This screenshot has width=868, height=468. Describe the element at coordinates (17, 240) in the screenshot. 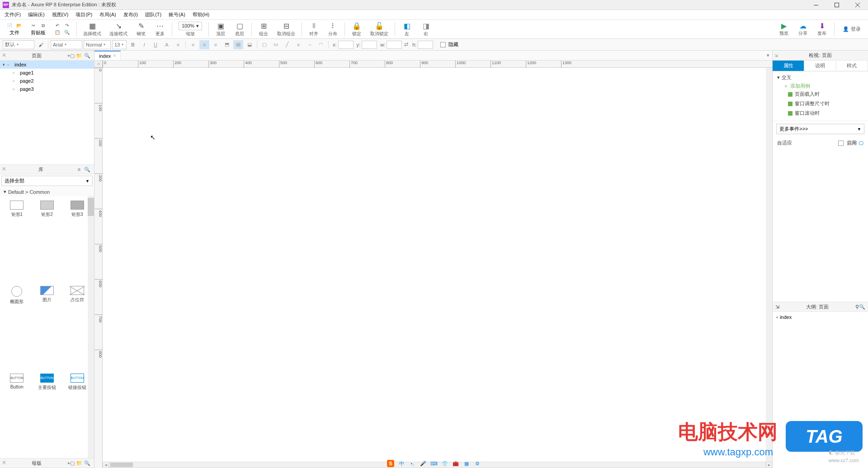

I see `widget-rectangle1: 矩形1` at that location.